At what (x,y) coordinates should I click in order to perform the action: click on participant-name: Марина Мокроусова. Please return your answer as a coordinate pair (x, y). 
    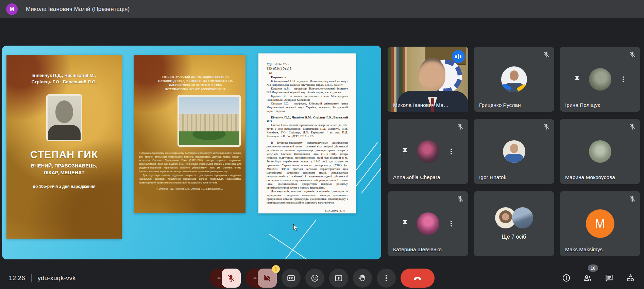
    Looking at the image, I should click on (590, 177).